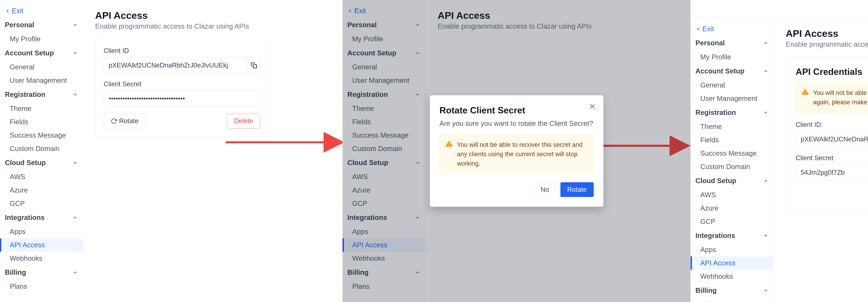  What do you see at coordinates (523, 154) in the screenshot?
I see `warning-text: You will not be able to recover this sec…` at bounding box center [523, 154].